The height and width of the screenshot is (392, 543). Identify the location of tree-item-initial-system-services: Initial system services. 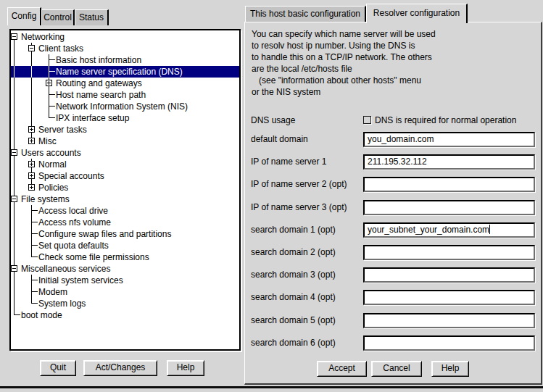
(125, 280).